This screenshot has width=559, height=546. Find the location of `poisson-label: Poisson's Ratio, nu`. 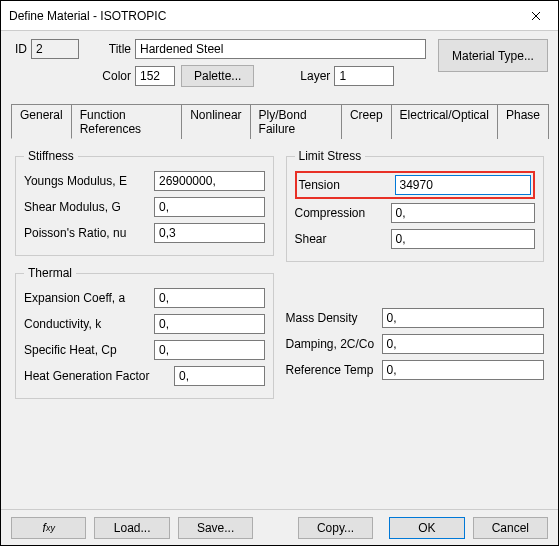

poisson-label: Poisson's Ratio, nu is located at coordinates (89, 233).